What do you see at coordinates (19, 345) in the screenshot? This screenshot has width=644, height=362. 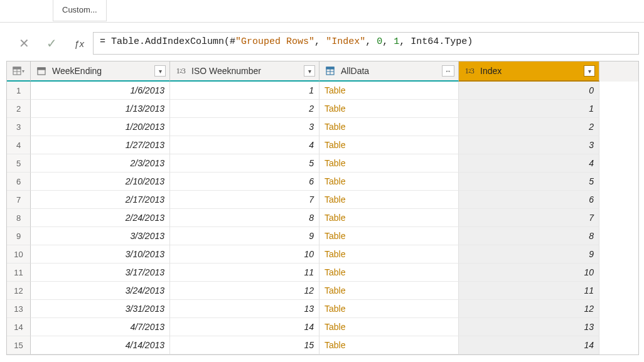 I see `row-number: 15` at bounding box center [19, 345].